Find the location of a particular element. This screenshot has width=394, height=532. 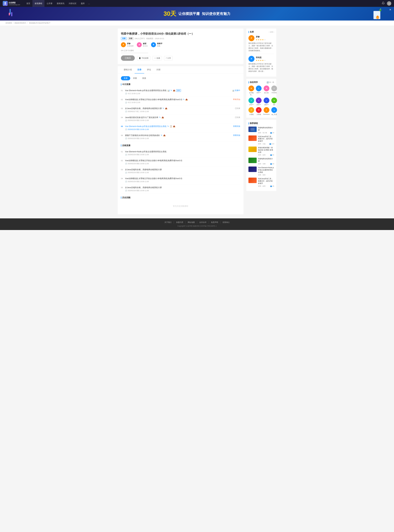

teachers-card: 名师 ‹ 1/10 › 罗 罗静 ★ is located at coordinates (261, 52).